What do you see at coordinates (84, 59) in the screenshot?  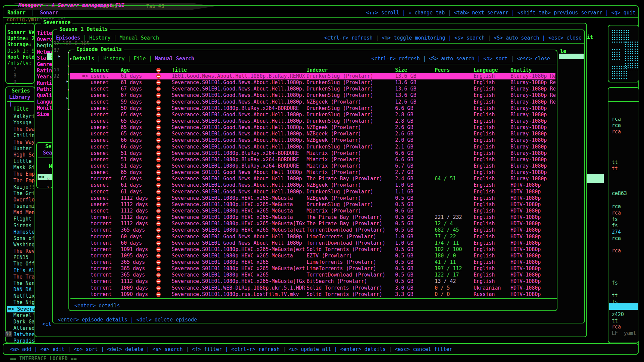 I see `tab-details: Details` at bounding box center [84, 59].